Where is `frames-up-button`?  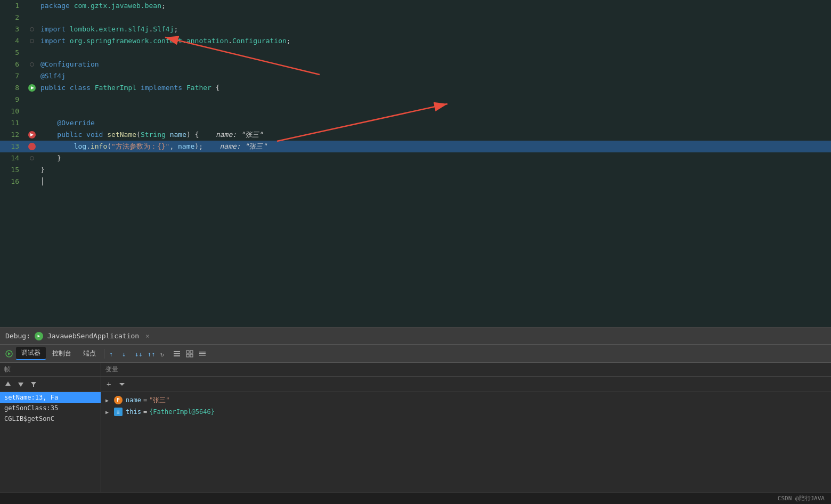 frames-up-button is located at coordinates (8, 384).